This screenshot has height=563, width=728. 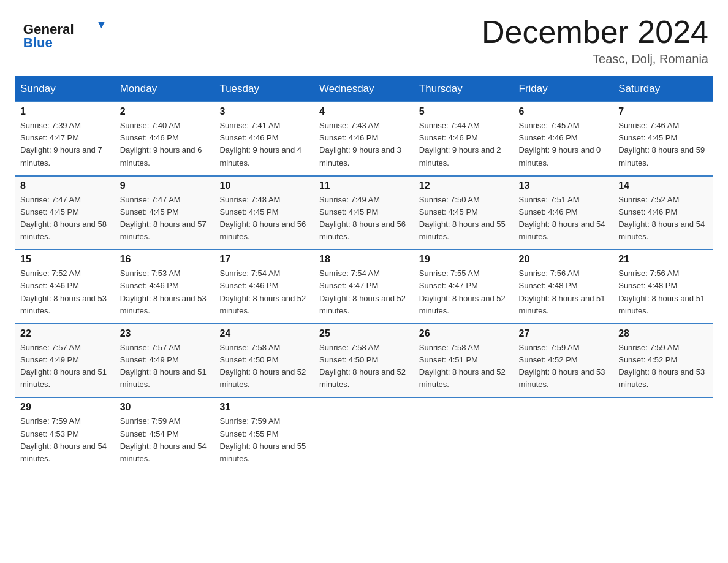 I want to click on day-info: Sunrise: 7:50 AM Sunset: 4:45 PM Dayligh…, so click(x=464, y=218).